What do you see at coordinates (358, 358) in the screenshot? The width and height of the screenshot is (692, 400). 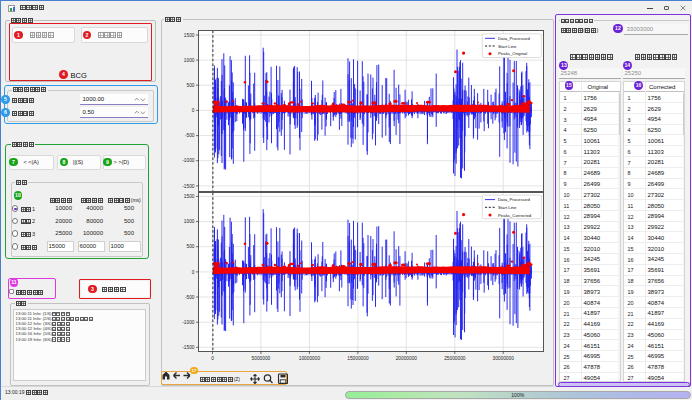 I see `svg-text: 15000000` at bounding box center [358, 358].